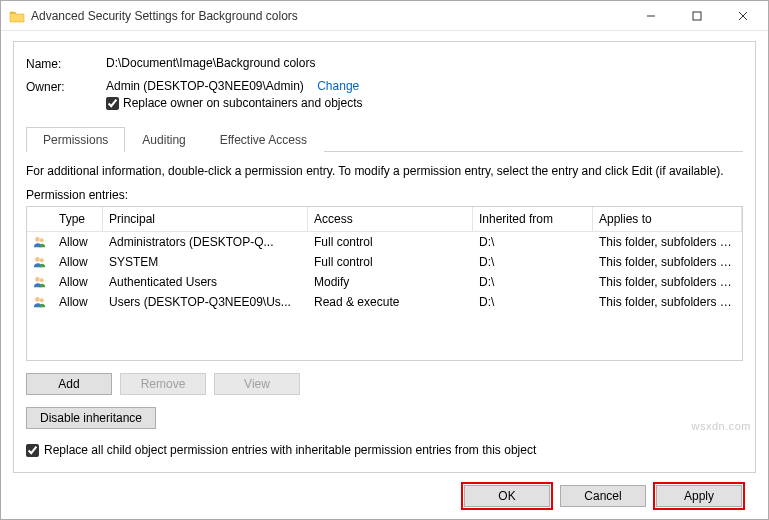 The image size is (769, 520). What do you see at coordinates (40, 219) in the screenshot?
I see `col-icon` at bounding box center [40, 219].